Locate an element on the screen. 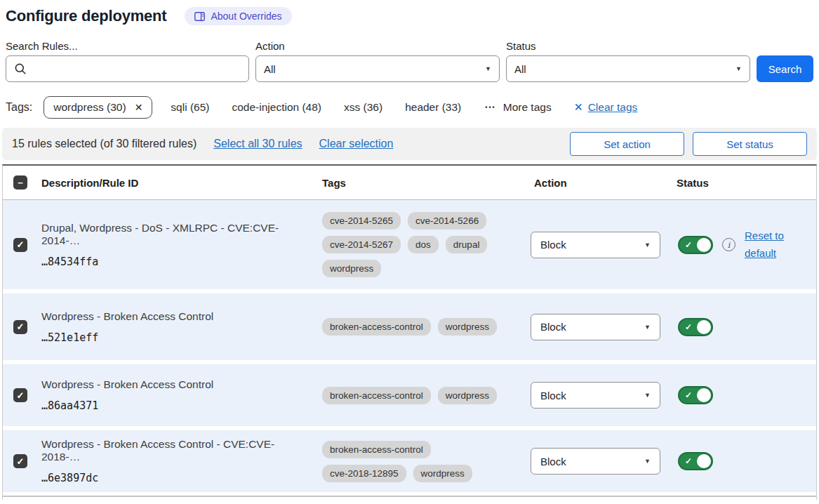 The image size is (819, 504). rule-id: …521e1eff is located at coordinates (176, 338).